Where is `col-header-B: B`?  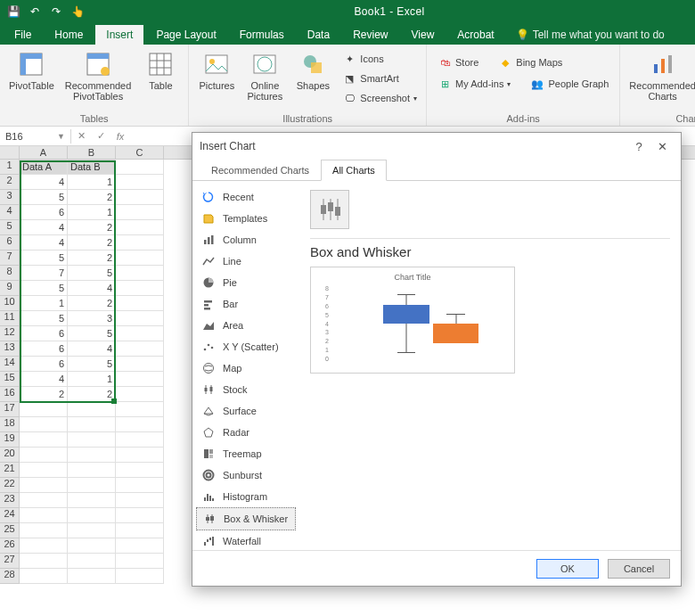
col-header-B: B is located at coordinates (92, 152).